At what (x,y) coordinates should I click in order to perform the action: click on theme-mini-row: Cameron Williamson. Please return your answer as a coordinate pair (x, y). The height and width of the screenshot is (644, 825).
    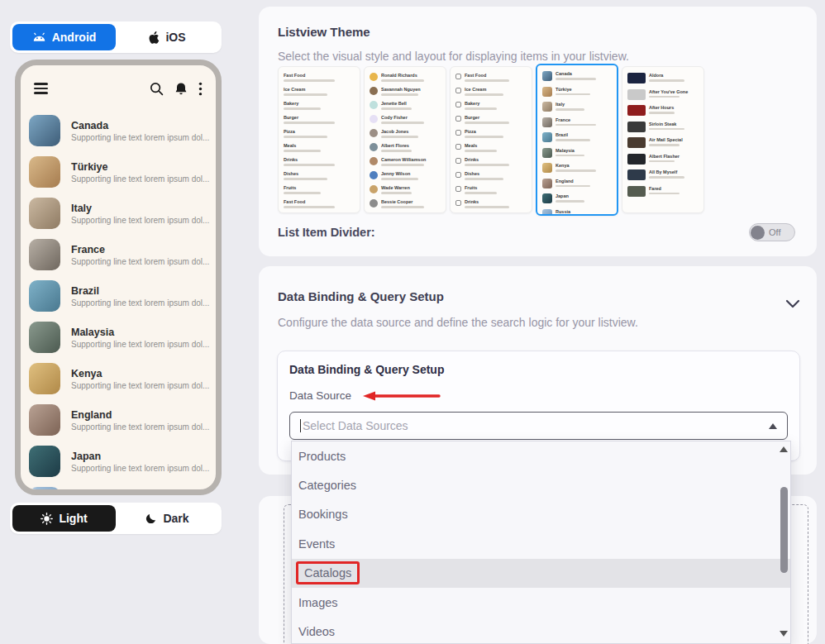
    Looking at the image, I should click on (405, 162).